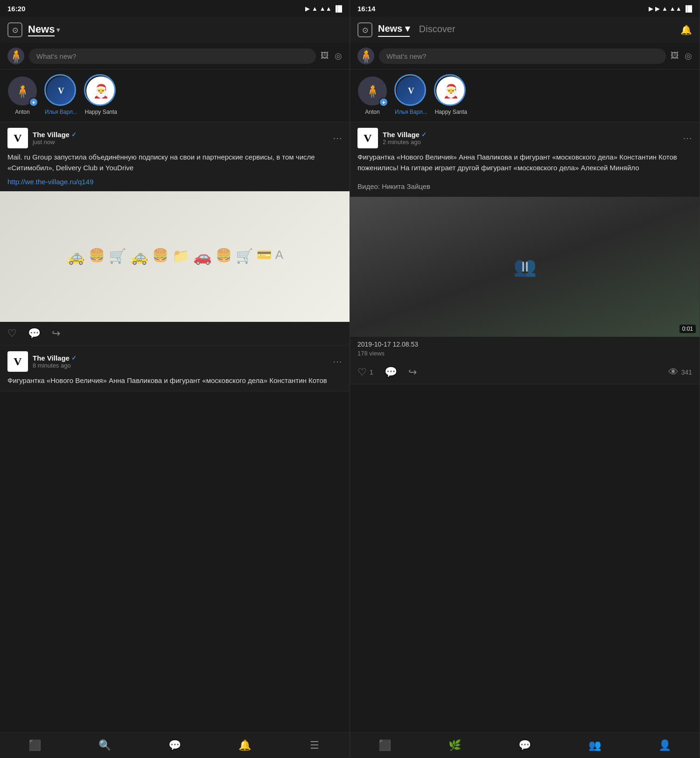  I want to click on like-button-1-right: ♡ 1, so click(365, 372).